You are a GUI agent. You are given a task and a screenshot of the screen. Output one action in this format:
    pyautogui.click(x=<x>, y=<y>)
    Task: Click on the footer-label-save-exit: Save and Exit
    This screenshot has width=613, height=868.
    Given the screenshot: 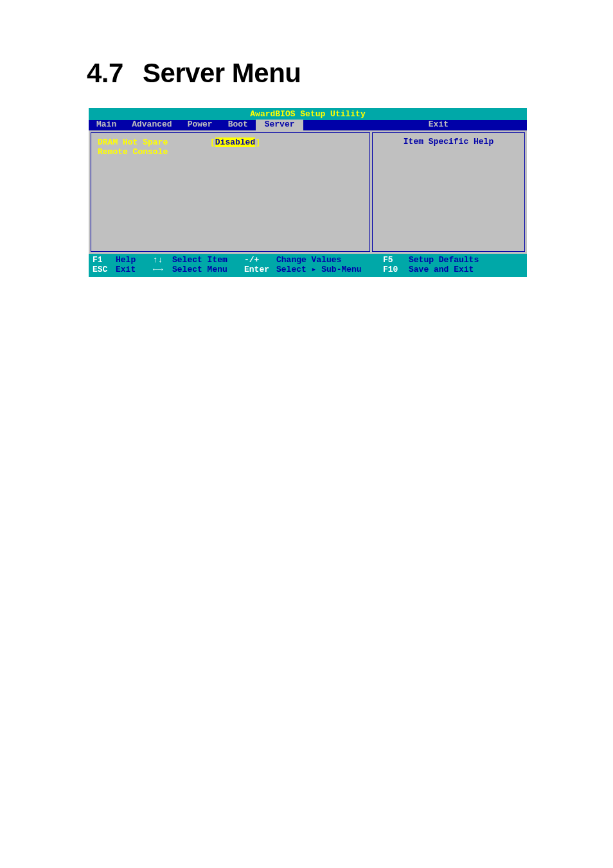 What is the action you would take?
    pyautogui.click(x=441, y=270)
    